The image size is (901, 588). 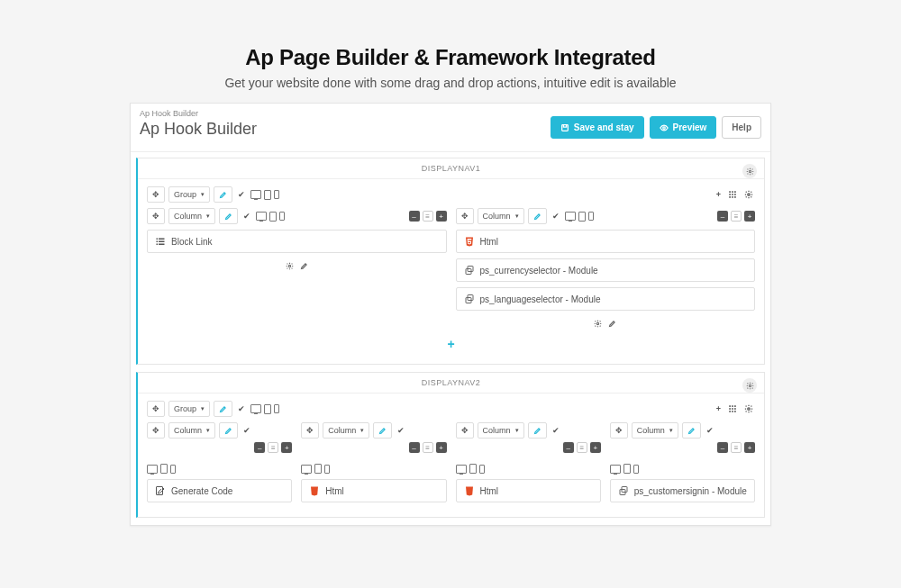 What do you see at coordinates (450, 409) in the screenshot?
I see `group-toolbar: ✥ Group ▾ ✔ +` at bounding box center [450, 409].